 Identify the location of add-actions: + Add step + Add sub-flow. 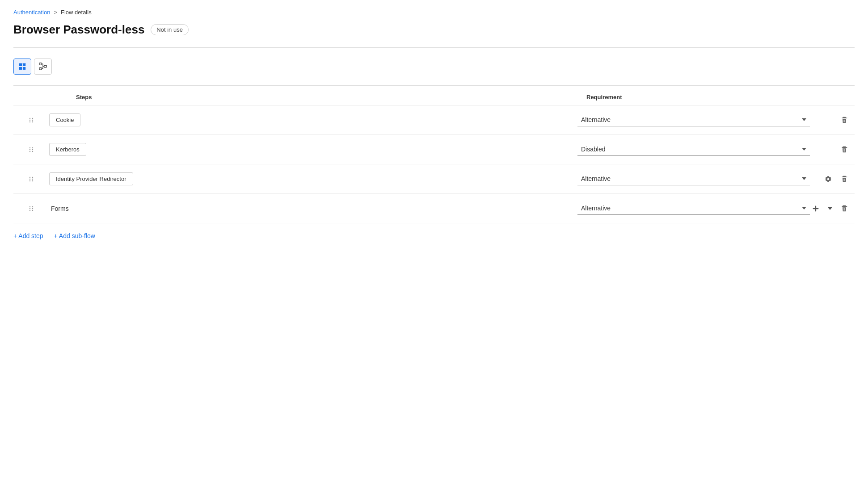
(434, 236).